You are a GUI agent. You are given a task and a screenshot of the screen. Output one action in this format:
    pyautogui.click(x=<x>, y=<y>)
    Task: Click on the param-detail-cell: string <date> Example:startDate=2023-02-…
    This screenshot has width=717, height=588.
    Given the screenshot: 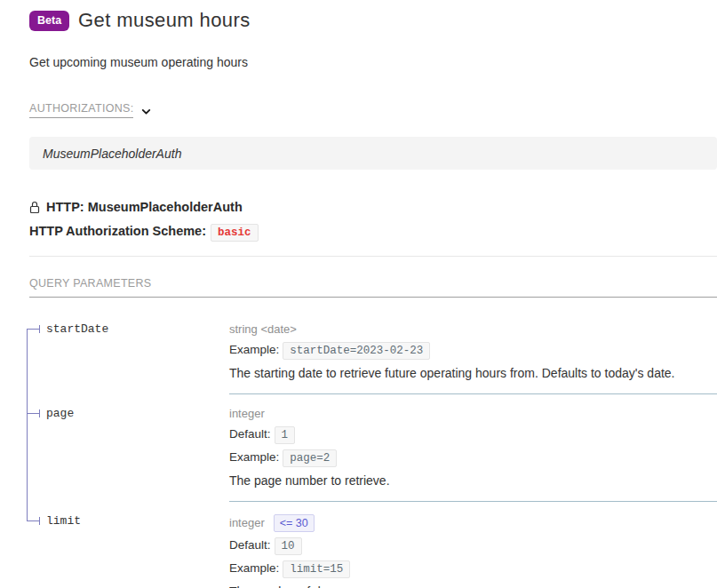 What is the action you would take?
    pyautogui.click(x=473, y=352)
    